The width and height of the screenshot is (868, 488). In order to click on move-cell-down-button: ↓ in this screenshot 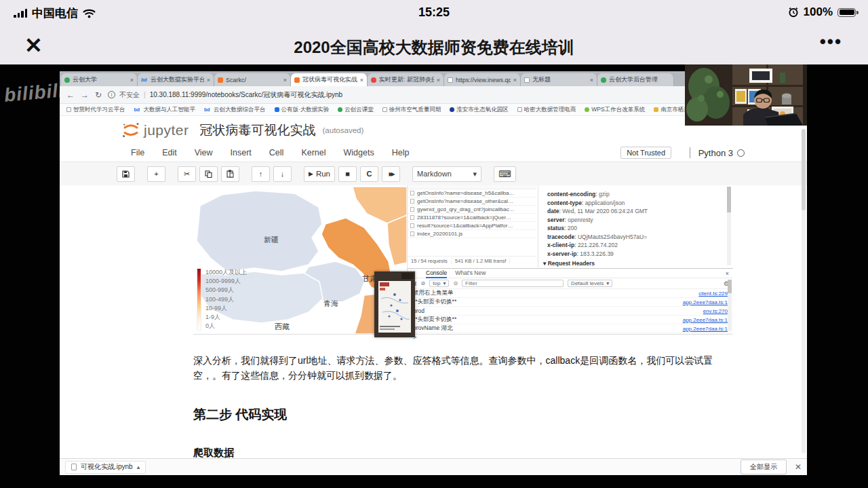, I will do `click(282, 174)`.